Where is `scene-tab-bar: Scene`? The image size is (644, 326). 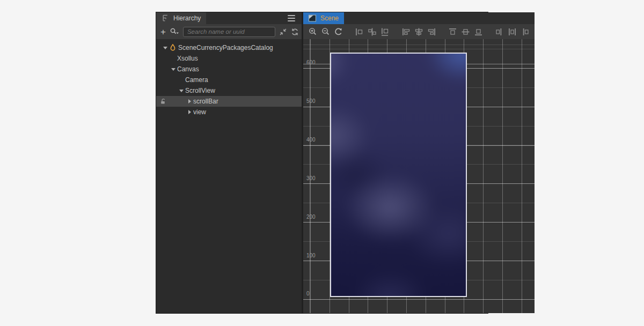
scene-tab-bar: Scene is located at coordinates (419, 18).